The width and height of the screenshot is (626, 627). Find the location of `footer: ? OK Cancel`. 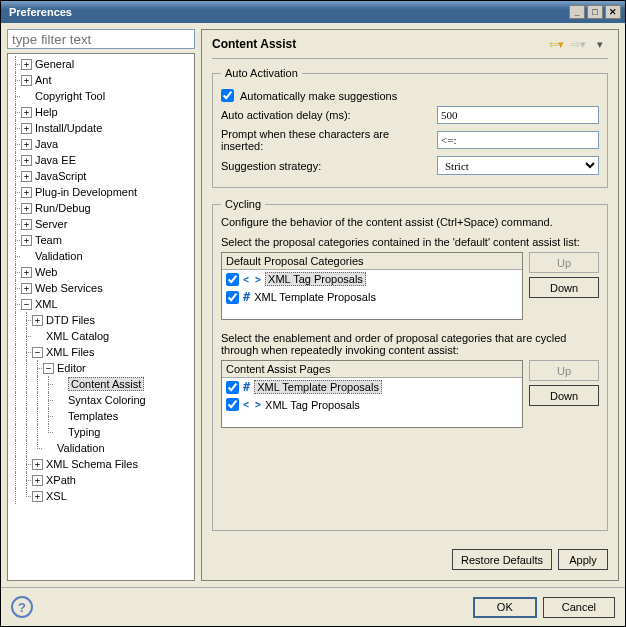

footer: ? OK Cancel is located at coordinates (313, 606).